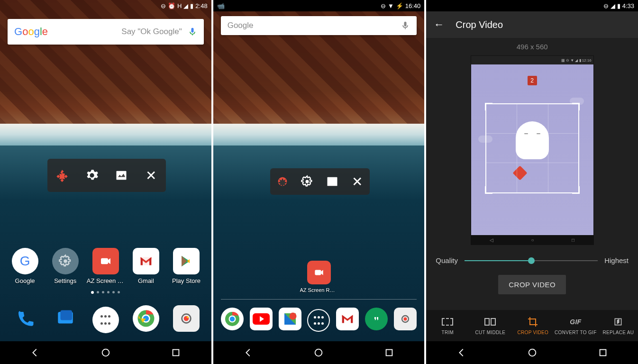 The height and width of the screenshot is (364, 638). I want to click on crop-handle-br, so click(576, 190).